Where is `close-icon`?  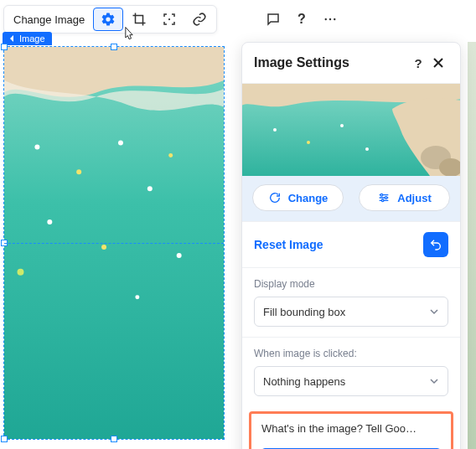
close-icon is located at coordinates (438, 63).